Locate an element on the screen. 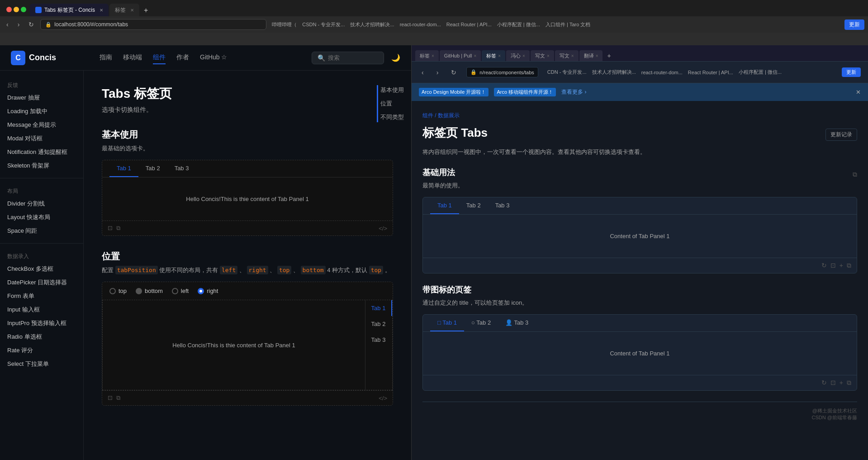  radio-left: left is located at coordinates (180, 291).